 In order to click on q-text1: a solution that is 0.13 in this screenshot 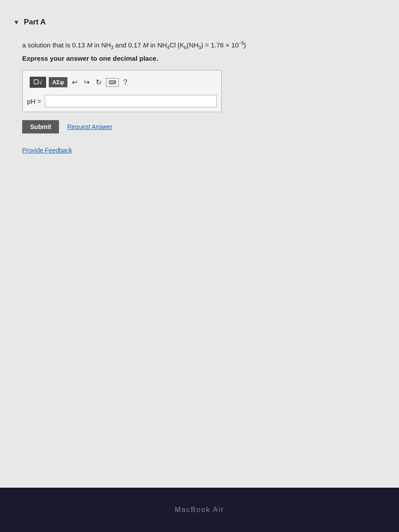, I will do `click(55, 45)`.